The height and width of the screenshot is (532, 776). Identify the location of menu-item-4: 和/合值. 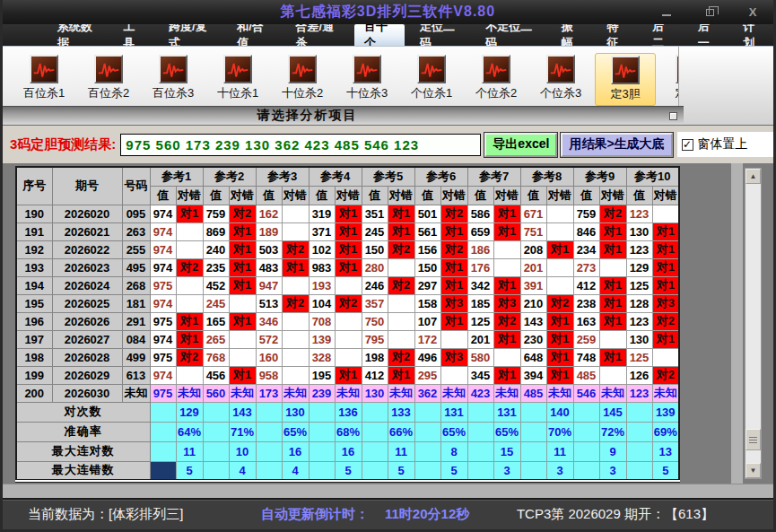
(253, 35).